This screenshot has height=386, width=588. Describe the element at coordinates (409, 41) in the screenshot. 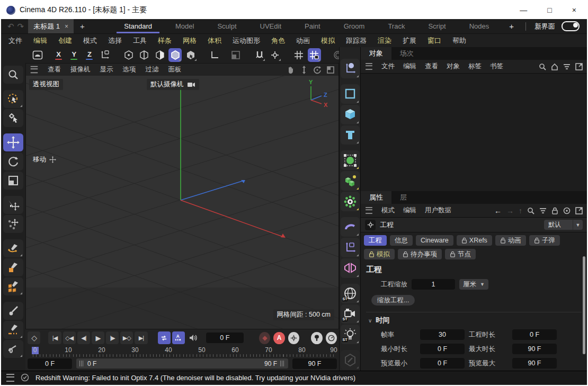

I see `menu-extensions: 扩展` at that location.